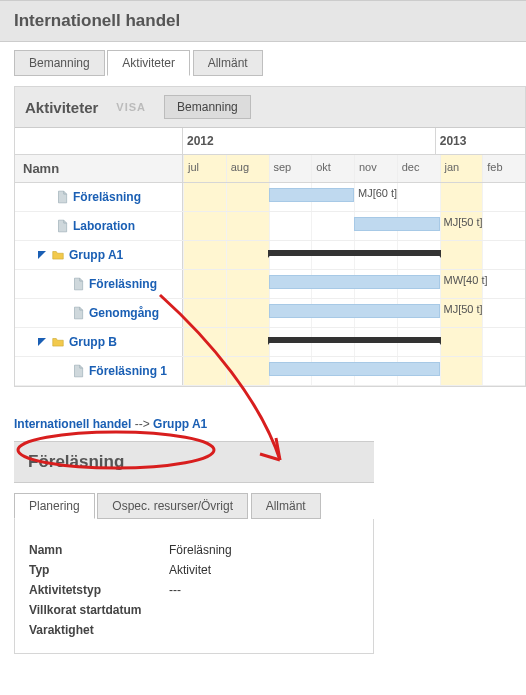  What do you see at coordinates (194, 590) in the screenshot?
I see `detail-field: Aktivitetstyp---` at bounding box center [194, 590].